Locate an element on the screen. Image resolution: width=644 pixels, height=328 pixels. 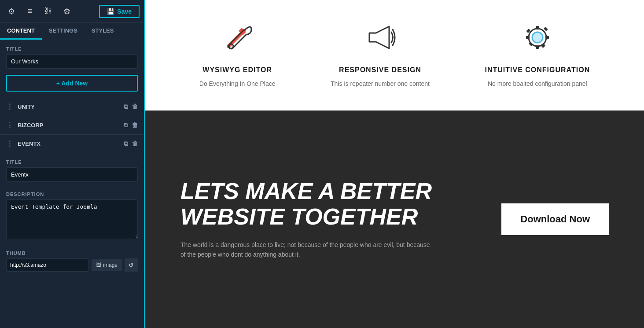
gear-icon: ⚙ is located at coordinates (67, 11).